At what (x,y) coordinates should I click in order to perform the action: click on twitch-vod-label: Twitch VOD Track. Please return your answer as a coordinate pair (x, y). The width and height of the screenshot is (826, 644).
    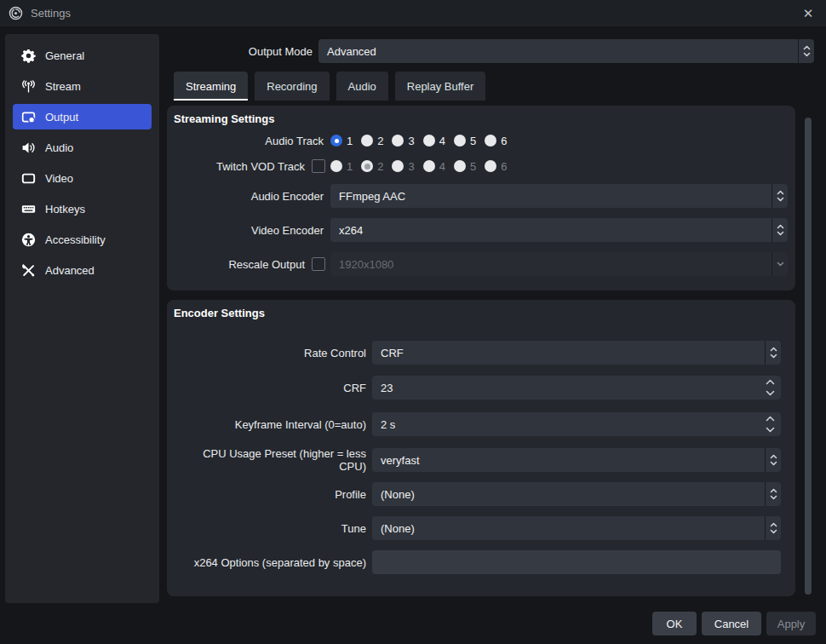
    Looking at the image, I should click on (239, 167).